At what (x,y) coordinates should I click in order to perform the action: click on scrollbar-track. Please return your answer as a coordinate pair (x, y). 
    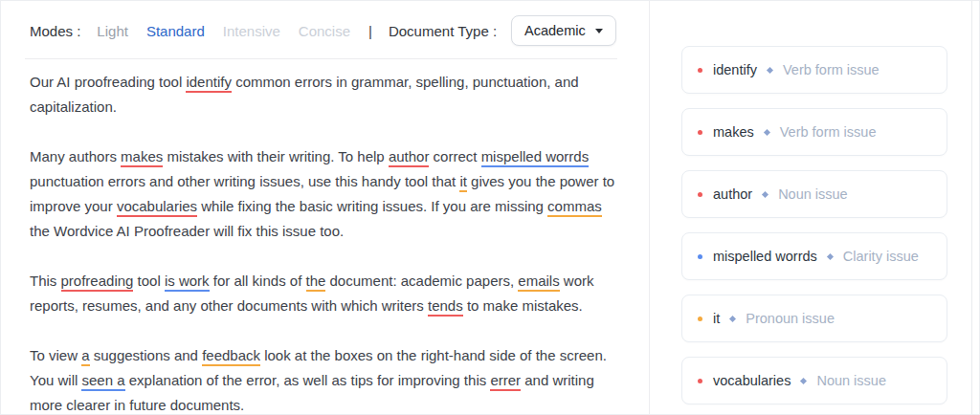
    Looking at the image, I should click on (972, 208).